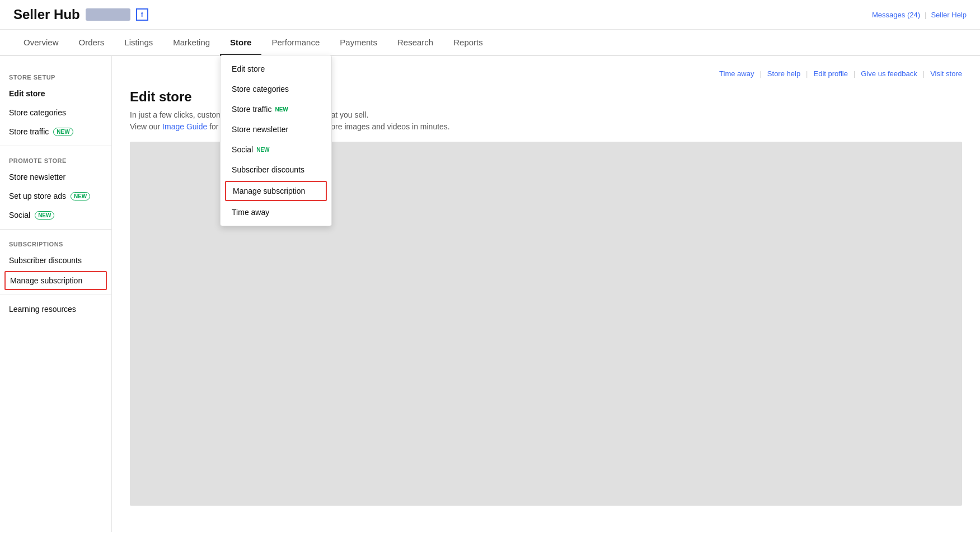 The height and width of the screenshot is (560, 980). Describe the element at coordinates (146, 127) in the screenshot. I see `desc-text-2: View our` at that location.